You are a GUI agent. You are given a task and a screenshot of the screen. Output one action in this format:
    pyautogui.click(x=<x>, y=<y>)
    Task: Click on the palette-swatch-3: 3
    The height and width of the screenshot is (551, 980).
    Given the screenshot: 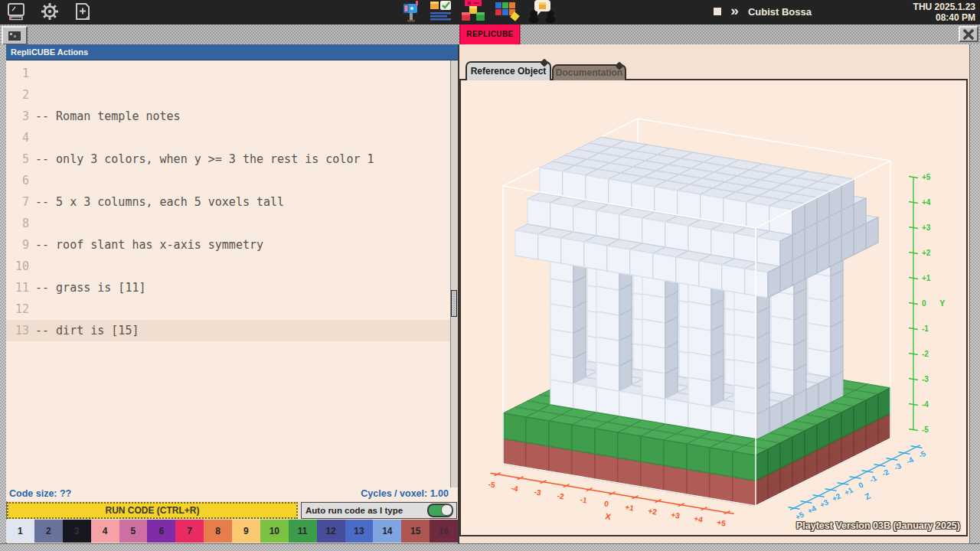 What is the action you would take?
    pyautogui.click(x=77, y=531)
    